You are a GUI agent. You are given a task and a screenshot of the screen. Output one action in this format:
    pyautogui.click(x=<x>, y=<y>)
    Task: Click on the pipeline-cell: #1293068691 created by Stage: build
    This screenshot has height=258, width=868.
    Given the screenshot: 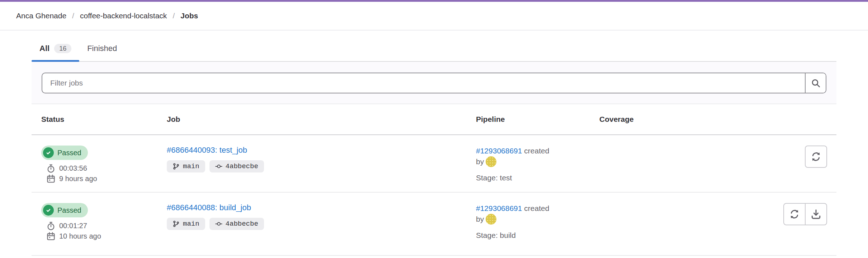 What is the action you would take?
    pyautogui.click(x=538, y=229)
    